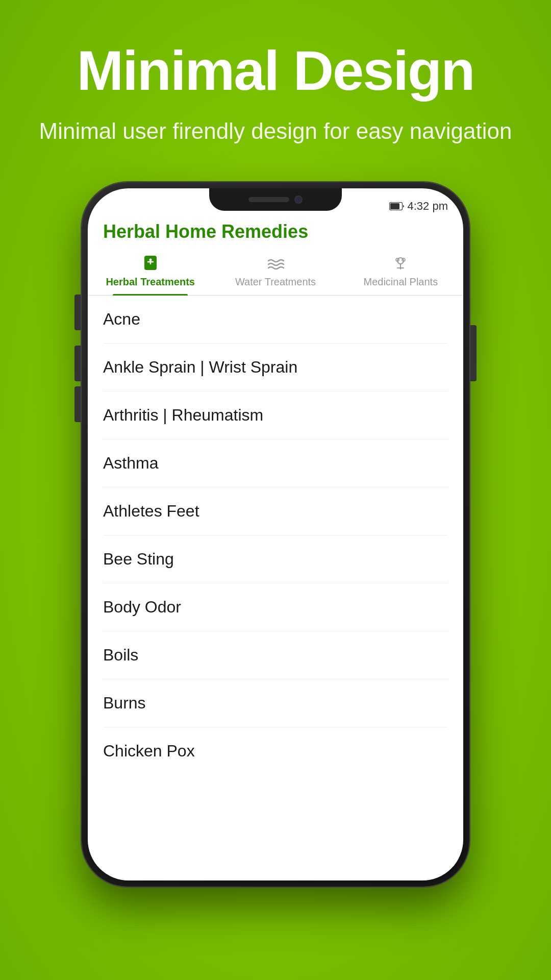  Describe the element at coordinates (276, 415) in the screenshot. I see `list-item: Arthritis | Rheumatism` at that location.